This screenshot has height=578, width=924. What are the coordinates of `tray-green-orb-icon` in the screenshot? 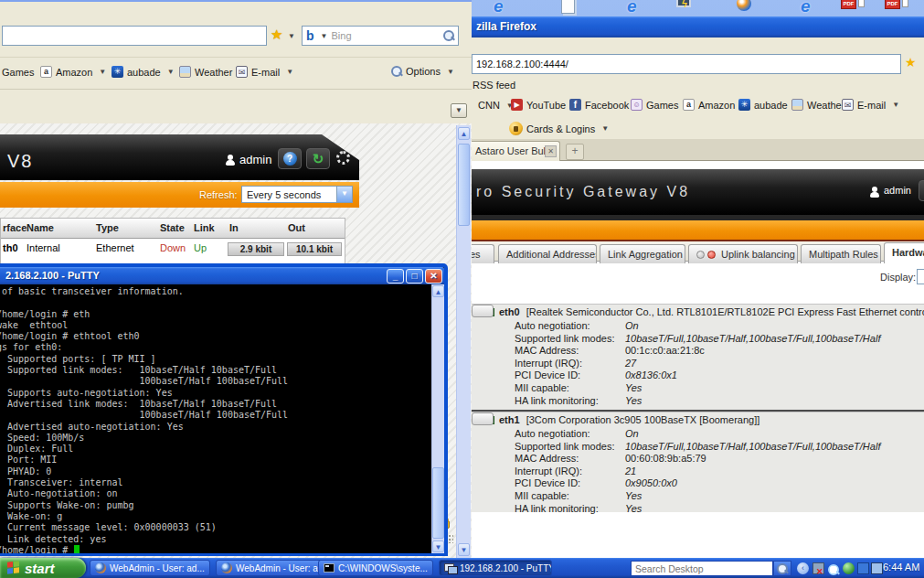 It's located at (848, 569).